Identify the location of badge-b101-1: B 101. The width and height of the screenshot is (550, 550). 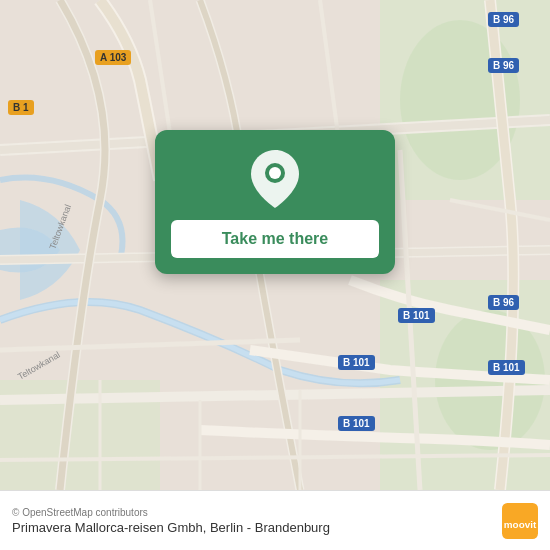
(416, 316).